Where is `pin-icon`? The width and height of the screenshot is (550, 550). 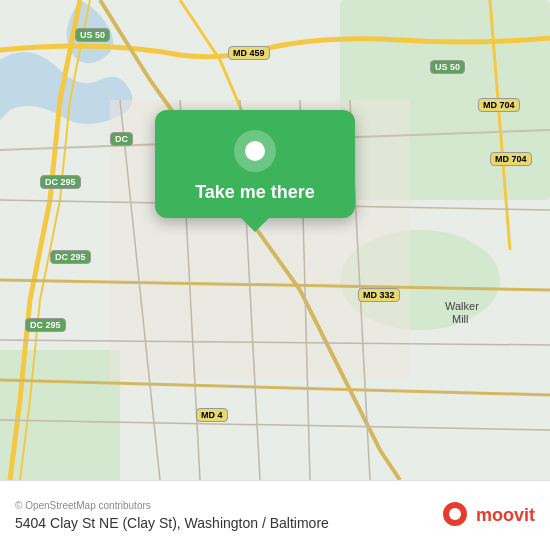 pin-icon is located at coordinates (255, 151).